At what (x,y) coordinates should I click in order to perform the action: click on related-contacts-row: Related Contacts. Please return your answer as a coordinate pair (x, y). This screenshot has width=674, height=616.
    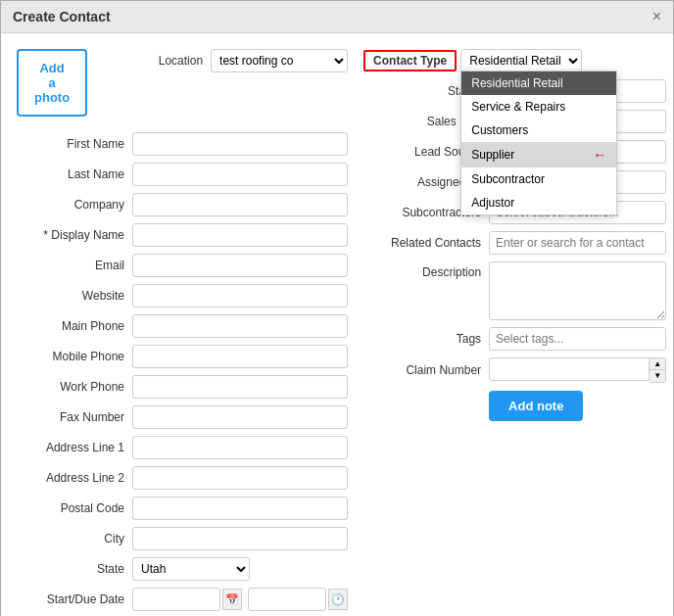
    Looking at the image, I should click on (515, 243).